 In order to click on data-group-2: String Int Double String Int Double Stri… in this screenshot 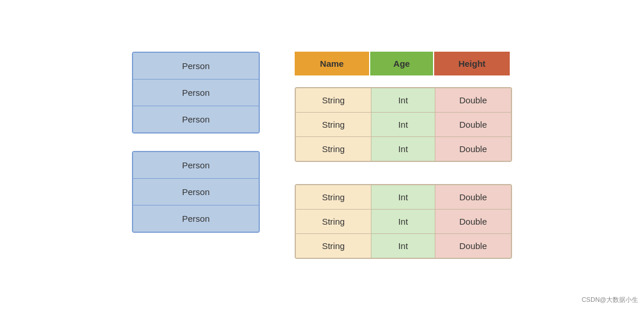, I will do `click(403, 222)`.